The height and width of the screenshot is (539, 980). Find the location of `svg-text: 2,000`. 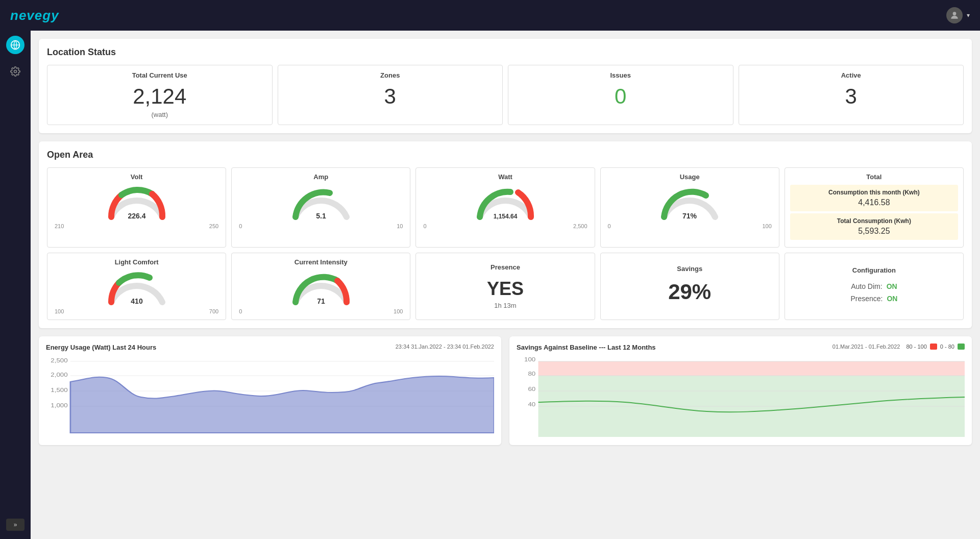

svg-text: 2,000 is located at coordinates (59, 375).